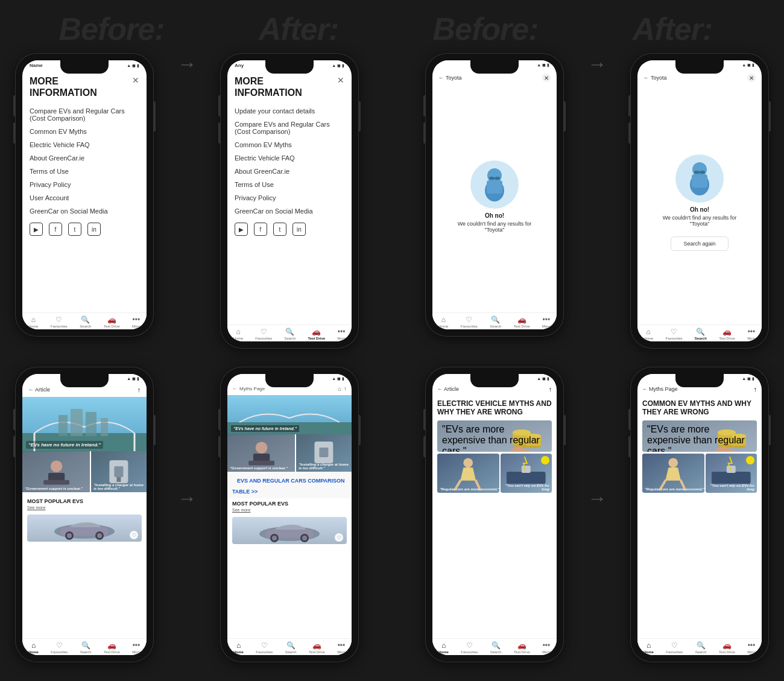 The image size is (784, 681). I want to click on nav-test-drive-7: 🚗Test Drive, so click(522, 648).